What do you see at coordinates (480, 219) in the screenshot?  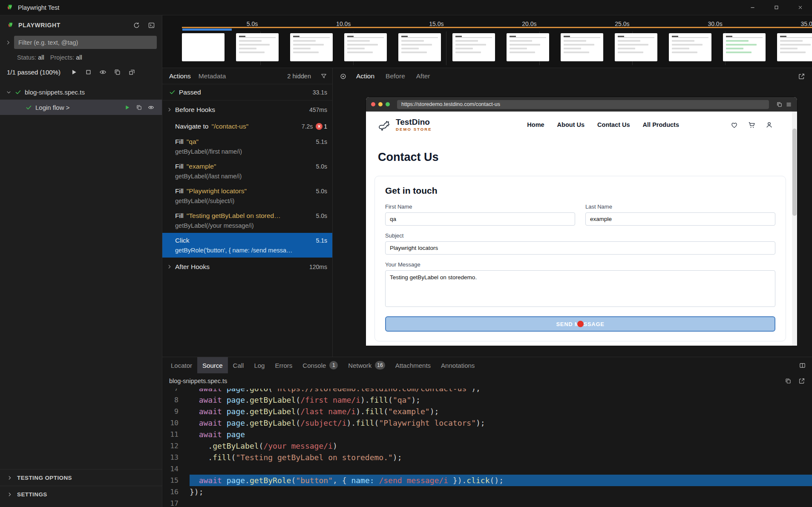 I see `first-name-input` at bounding box center [480, 219].